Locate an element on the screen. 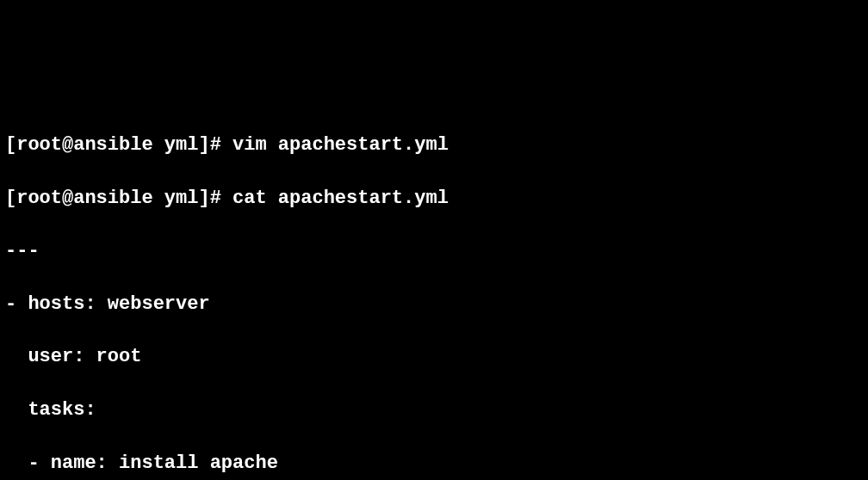 This screenshot has width=868, height=480. terminal-line: --- is located at coordinates (434, 251).